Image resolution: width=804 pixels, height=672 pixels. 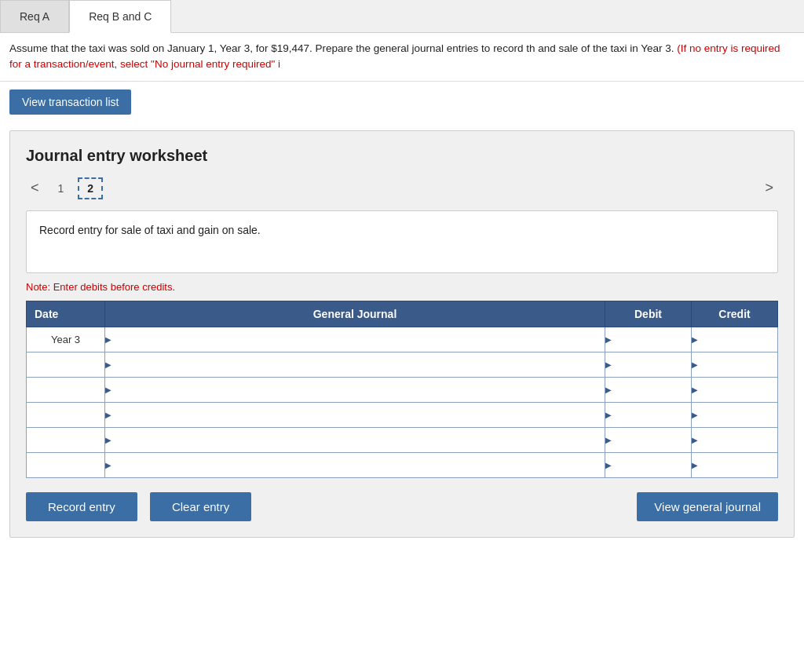 I want to click on row-3-debit-cell, so click(x=649, y=389).